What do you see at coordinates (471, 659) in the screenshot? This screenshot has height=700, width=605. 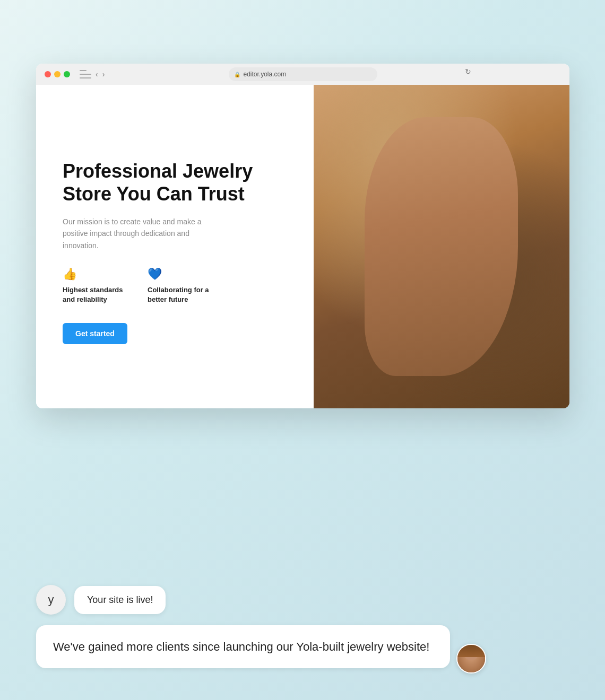 I see `user-avatar-face` at bounding box center [471, 659].